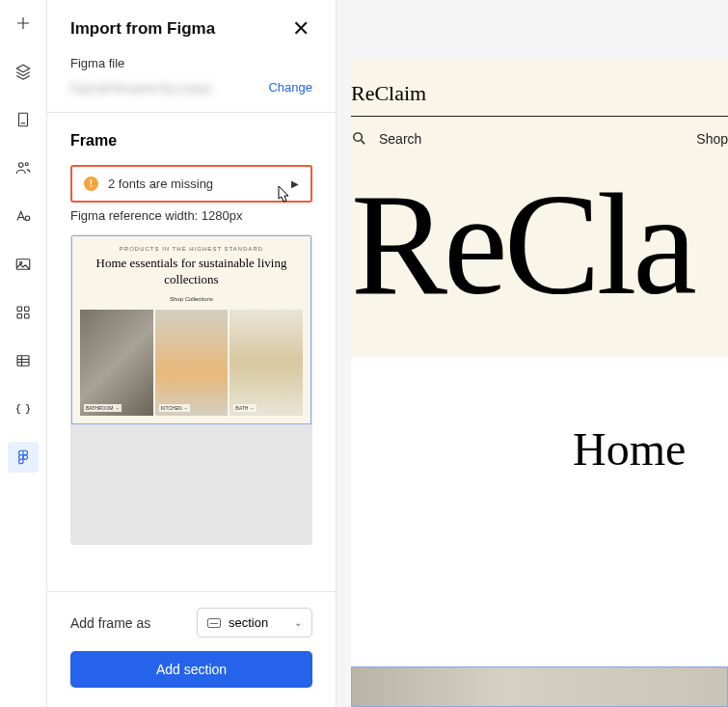  Describe the element at coordinates (192, 363) in the screenshot. I see `thumb-image: KITCHEN →` at that location.